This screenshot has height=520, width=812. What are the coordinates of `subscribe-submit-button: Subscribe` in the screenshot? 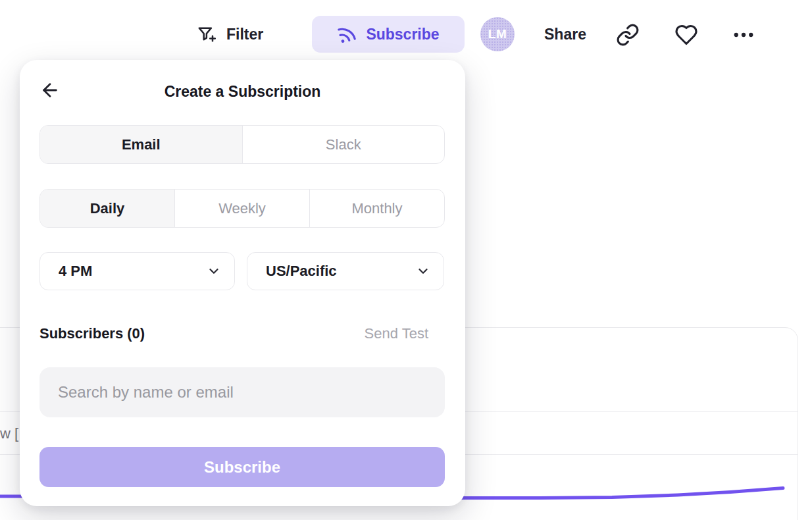 It's located at (242, 467).